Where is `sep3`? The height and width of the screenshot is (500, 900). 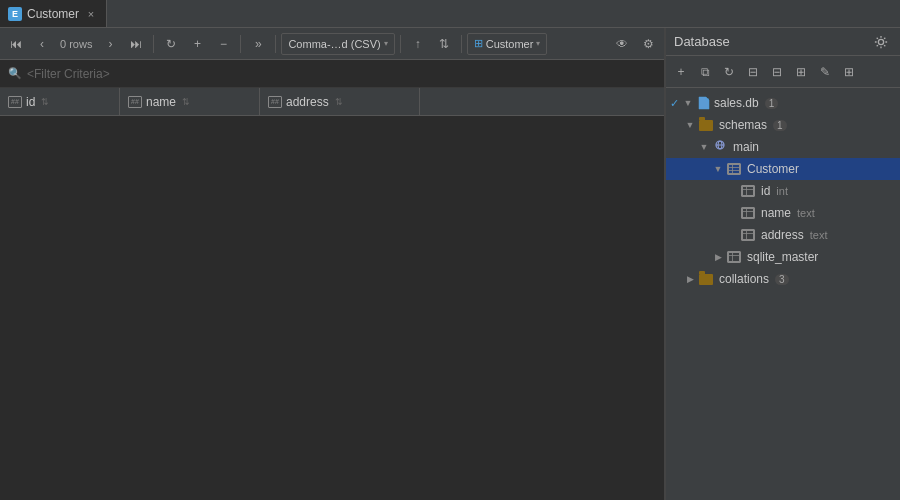 sep3 is located at coordinates (276, 44).